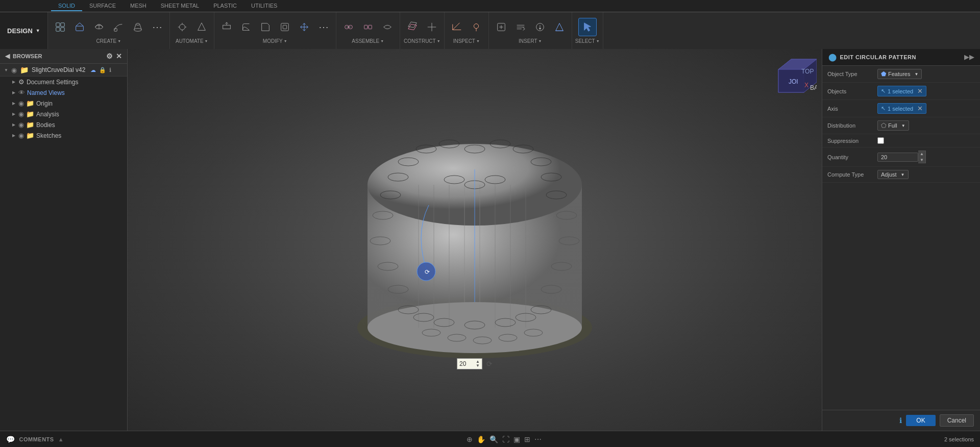 This screenshot has width=980, height=447. Describe the element at coordinates (99, 27) in the screenshot. I see `revolve-icon` at that location.